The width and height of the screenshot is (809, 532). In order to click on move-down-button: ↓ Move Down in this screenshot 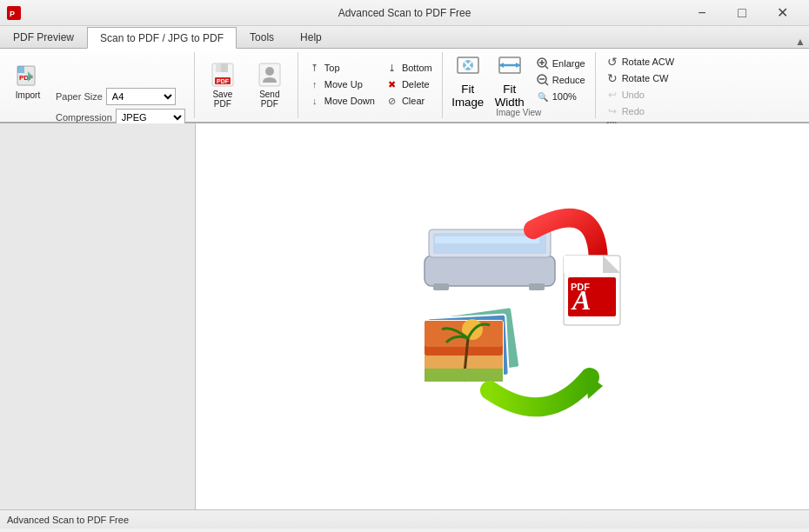, I will do `click(341, 101)`.